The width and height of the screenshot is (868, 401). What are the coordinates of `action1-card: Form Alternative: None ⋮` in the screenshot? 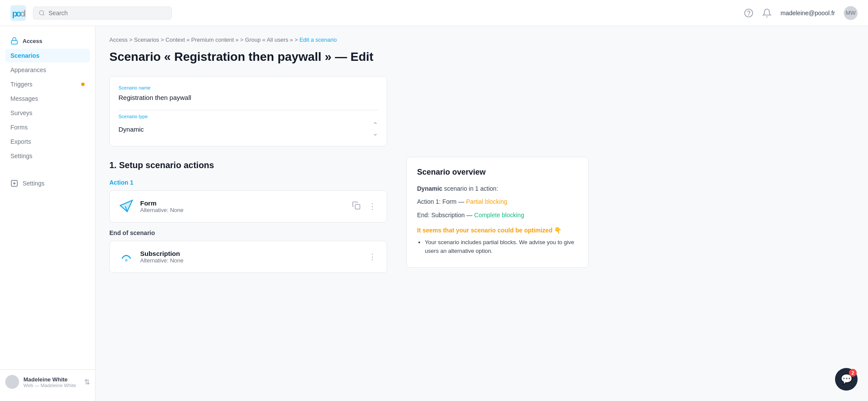 It's located at (248, 206).